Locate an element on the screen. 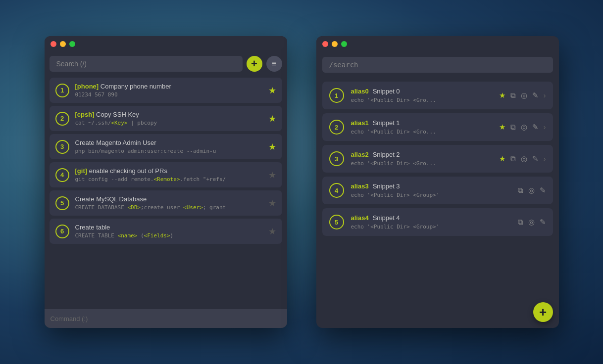 This screenshot has height=364, width=603. fullscreen-button-right is located at coordinates (344, 44).